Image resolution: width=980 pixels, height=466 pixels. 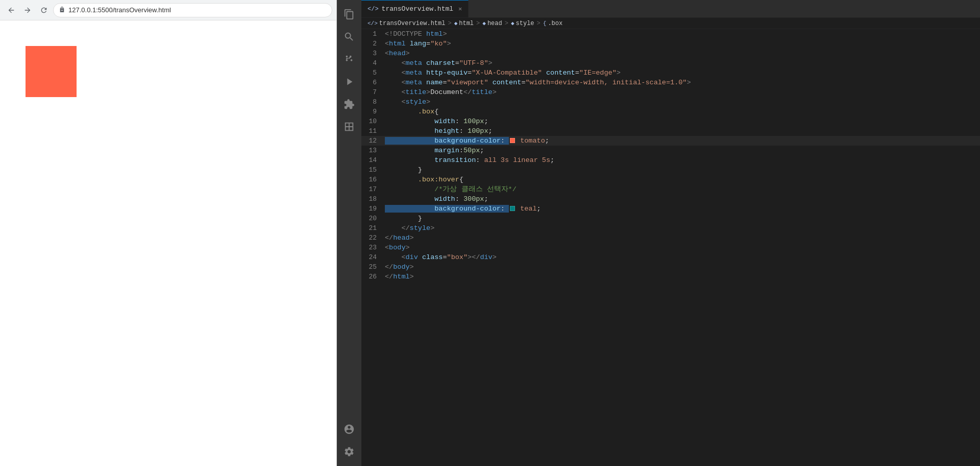 I want to click on code-line-1: 1 <!DOCTYPE html>, so click(x=671, y=34).